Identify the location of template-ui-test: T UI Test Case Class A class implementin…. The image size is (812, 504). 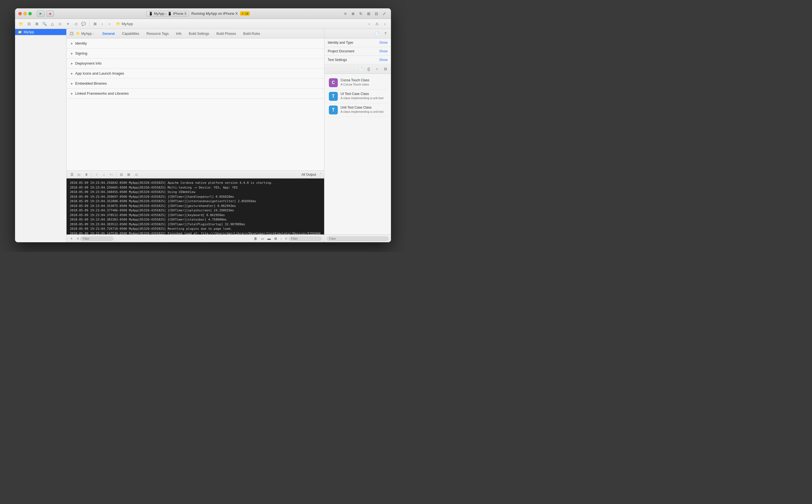
(358, 97).